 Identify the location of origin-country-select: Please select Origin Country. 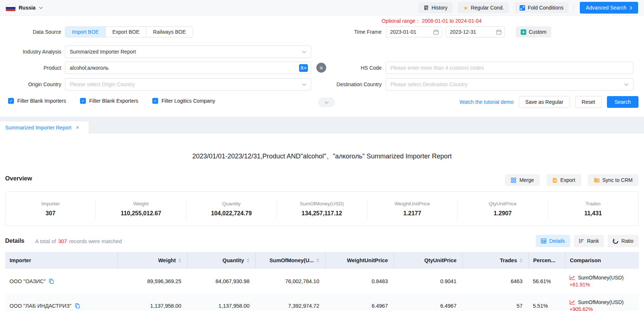
(188, 84).